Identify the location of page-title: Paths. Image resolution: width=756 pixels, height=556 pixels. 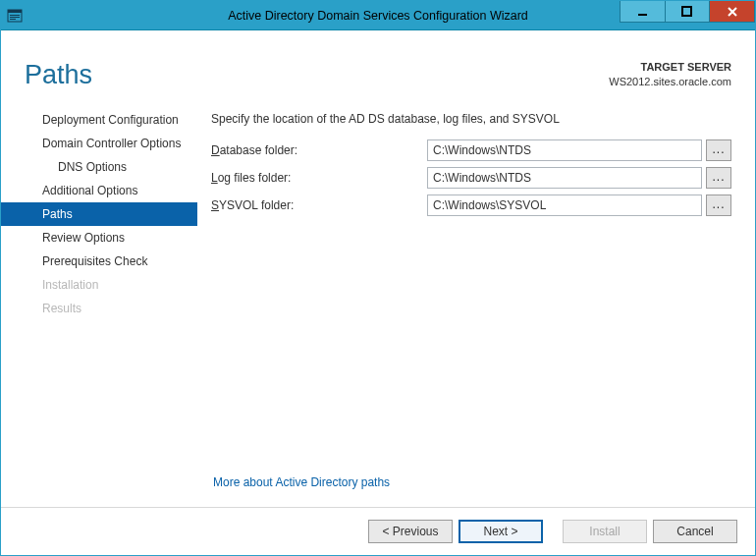
(59, 75).